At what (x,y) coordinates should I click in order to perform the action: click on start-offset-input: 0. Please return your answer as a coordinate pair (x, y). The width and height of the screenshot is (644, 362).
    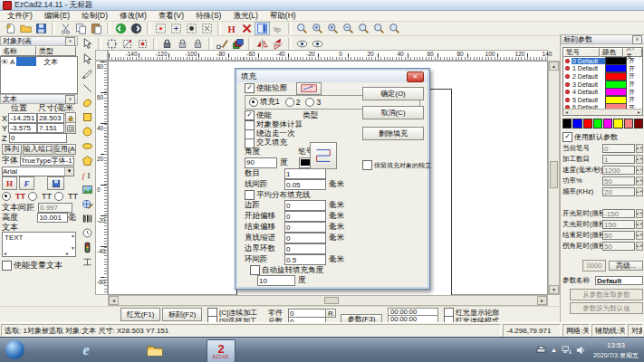
    Looking at the image, I should click on (305, 216).